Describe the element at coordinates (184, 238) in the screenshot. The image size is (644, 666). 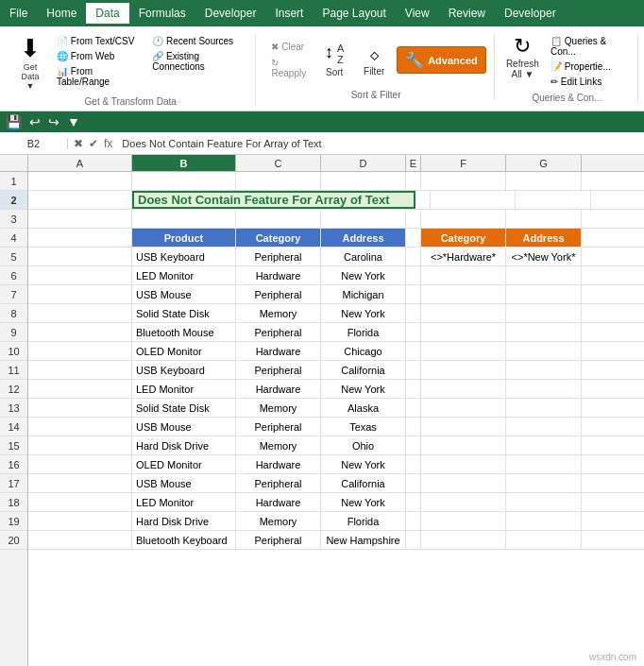
I see `grid-cell-b4-header: Product` at that location.